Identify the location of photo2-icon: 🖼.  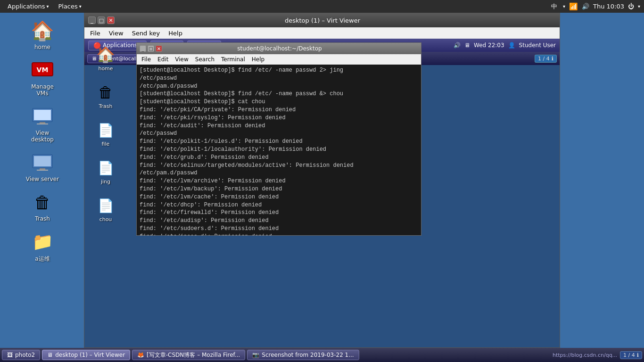
(10, 355).